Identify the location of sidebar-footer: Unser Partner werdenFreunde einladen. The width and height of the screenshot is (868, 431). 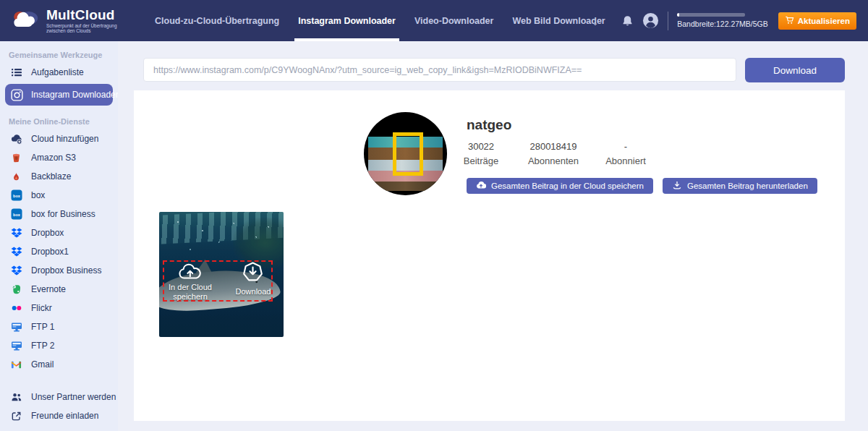
(59, 409).